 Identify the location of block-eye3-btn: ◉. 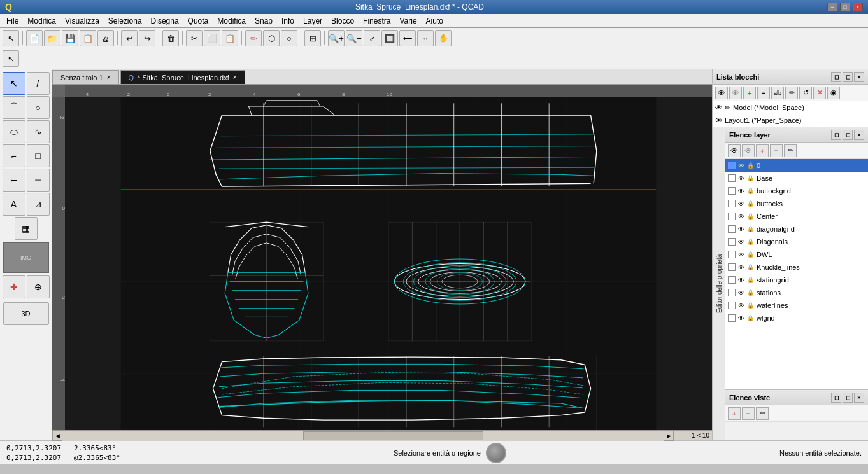
(834, 93).